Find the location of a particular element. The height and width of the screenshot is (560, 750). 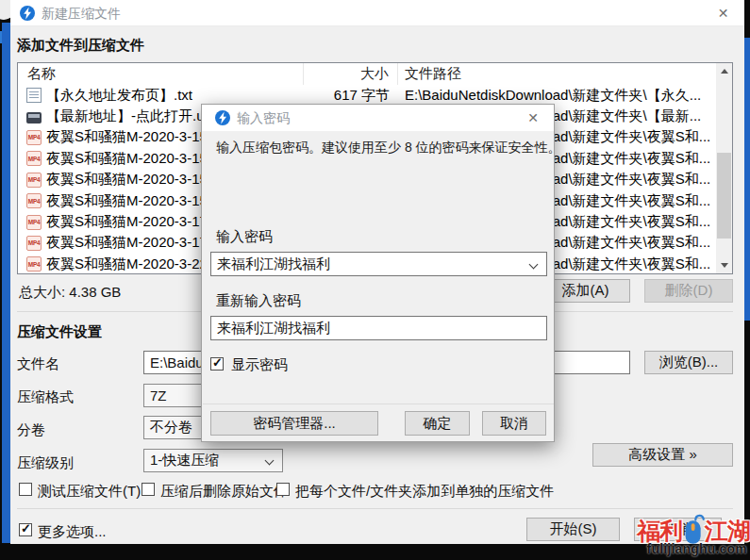

level-select: 1-快速压缩 is located at coordinates (213, 460).